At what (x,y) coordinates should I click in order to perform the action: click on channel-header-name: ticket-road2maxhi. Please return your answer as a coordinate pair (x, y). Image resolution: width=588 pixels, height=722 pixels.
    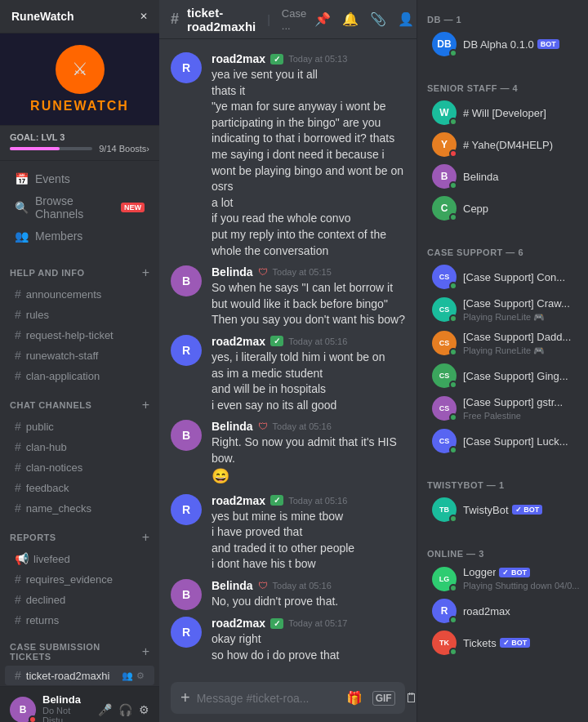
    Looking at the image, I should click on (221, 20).